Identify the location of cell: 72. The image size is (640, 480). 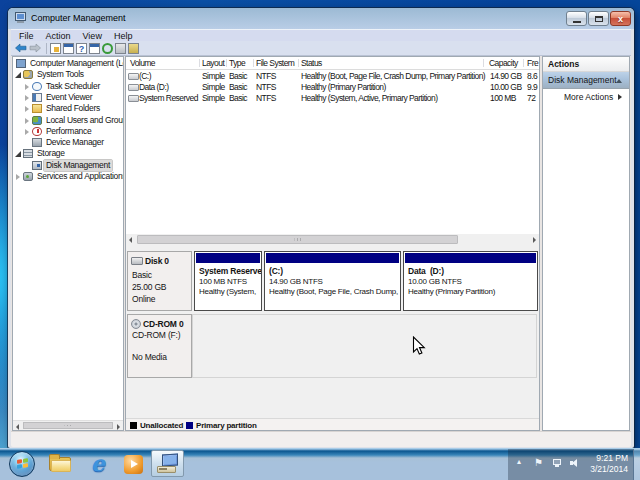
(531, 98).